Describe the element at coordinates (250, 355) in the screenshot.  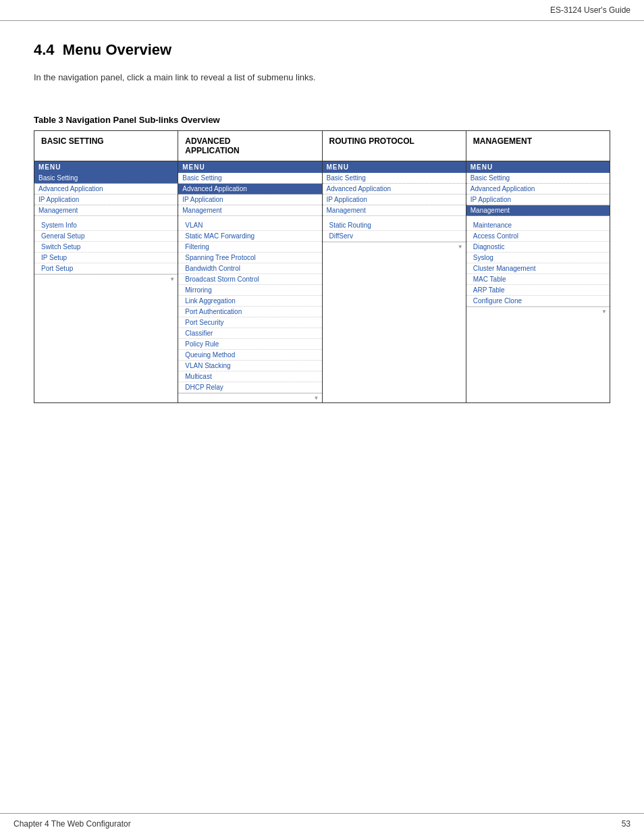
I see `menu-sub-item: Queuing Method` at that location.